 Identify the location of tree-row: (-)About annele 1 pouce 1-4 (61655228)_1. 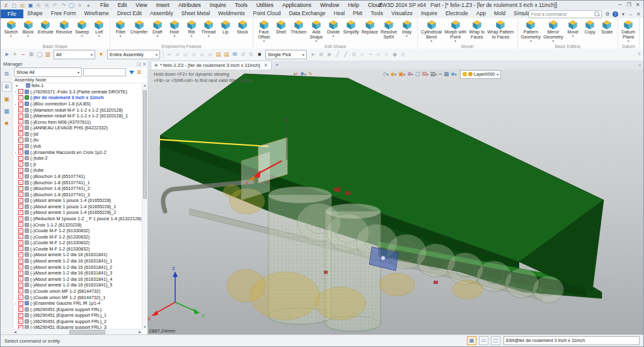
(78, 207).